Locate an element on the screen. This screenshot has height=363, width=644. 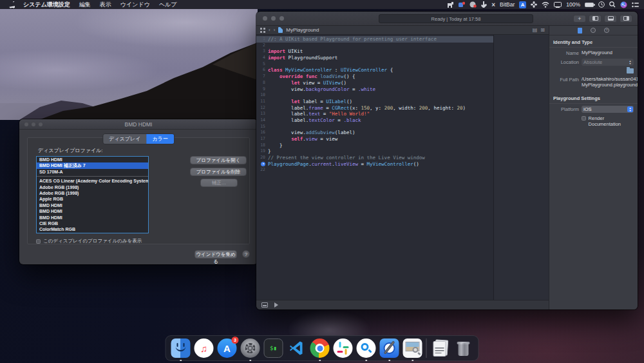
display-profile-list: BMD HDMIBMD HDMI 補正済み 7SD 170M-AACES CG … is located at coordinates (93, 195).